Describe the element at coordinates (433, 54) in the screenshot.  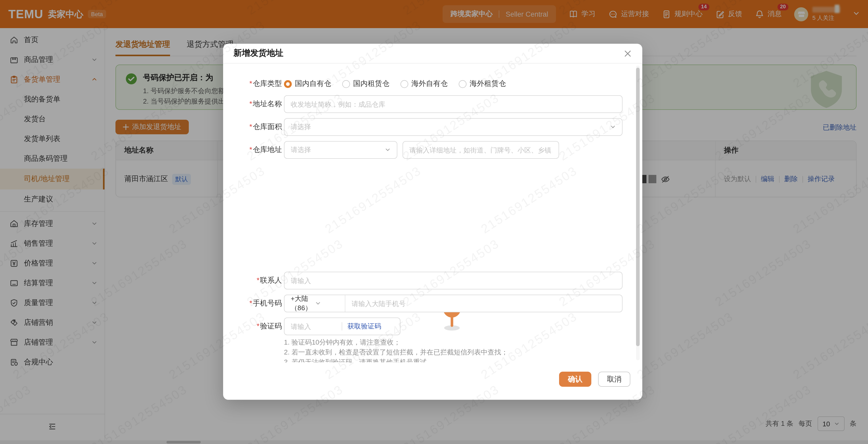
I see `modal-header: 新增发货地址` at that location.